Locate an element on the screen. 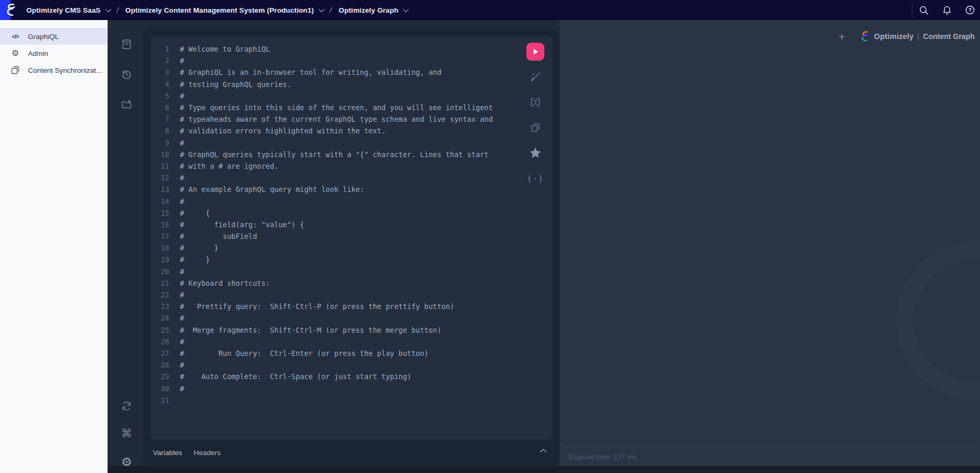  editor-line: 8# validation errors highlighted within … is located at coordinates (335, 131).